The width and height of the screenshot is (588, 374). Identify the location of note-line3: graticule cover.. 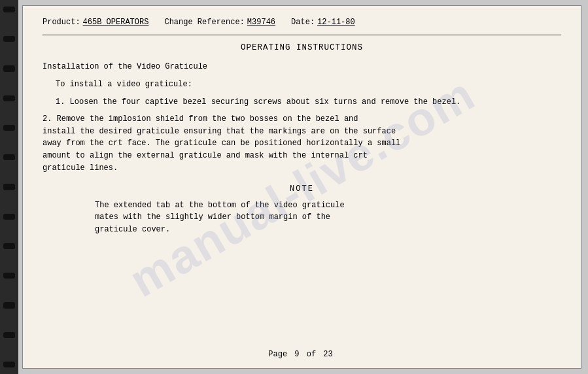
(132, 230).